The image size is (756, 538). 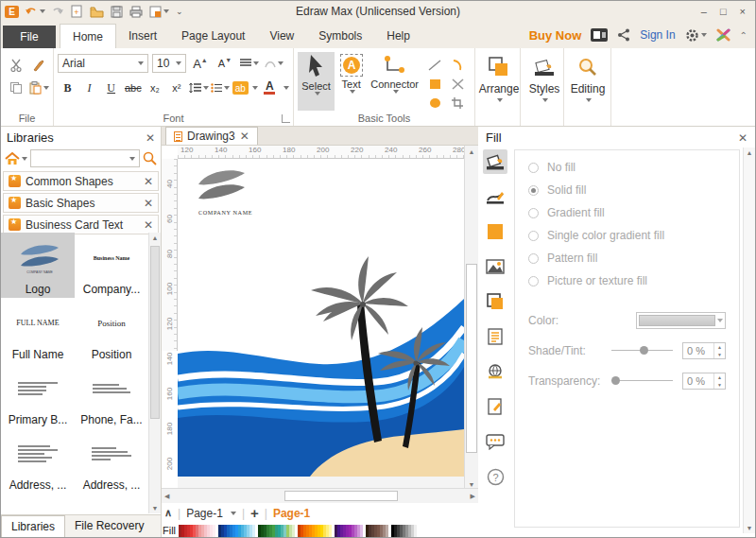 I want to click on tab-file: File, so click(x=29, y=37).